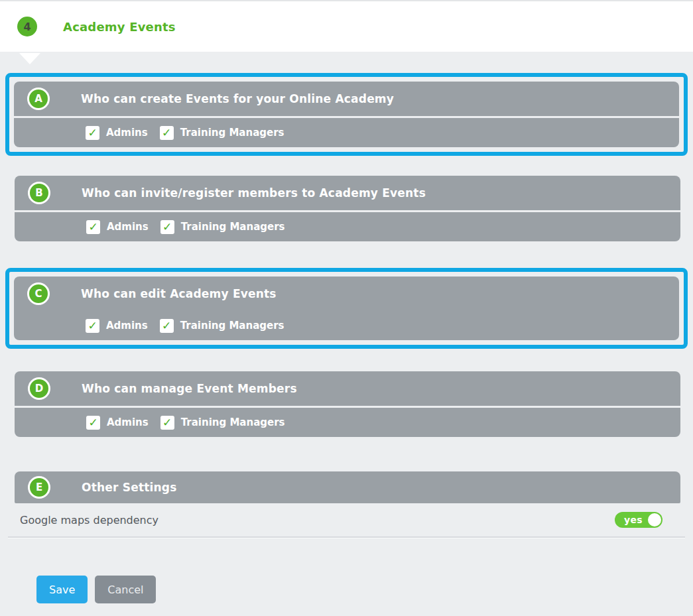  What do you see at coordinates (639, 520) in the screenshot?
I see `google-maps-toggle: yes` at bounding box center [639, 520].